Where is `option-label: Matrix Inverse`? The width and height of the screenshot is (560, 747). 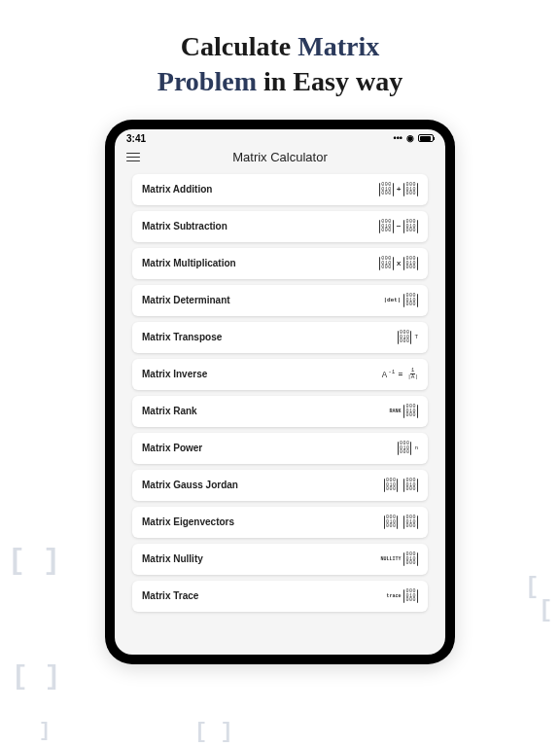 option-label: Matrix Inverse is located at coordinates (175, 374).